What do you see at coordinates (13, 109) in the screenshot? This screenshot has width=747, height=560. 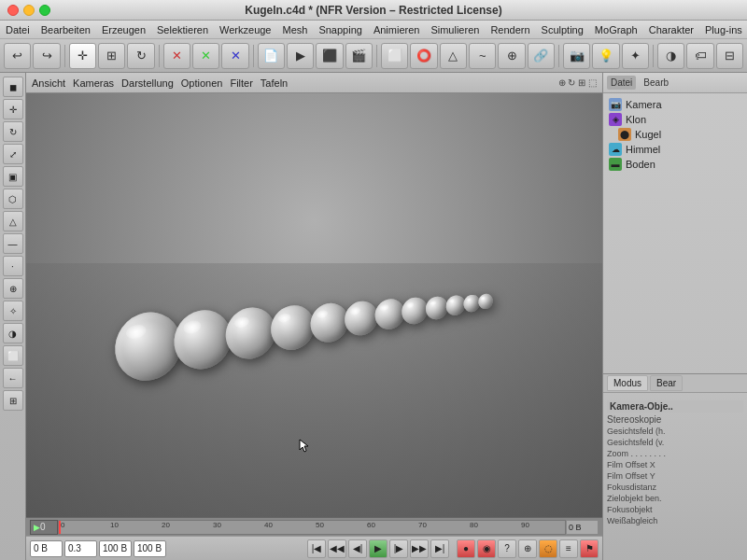 I see `left-icon-move: ✛` at bounding box center [13, 109].